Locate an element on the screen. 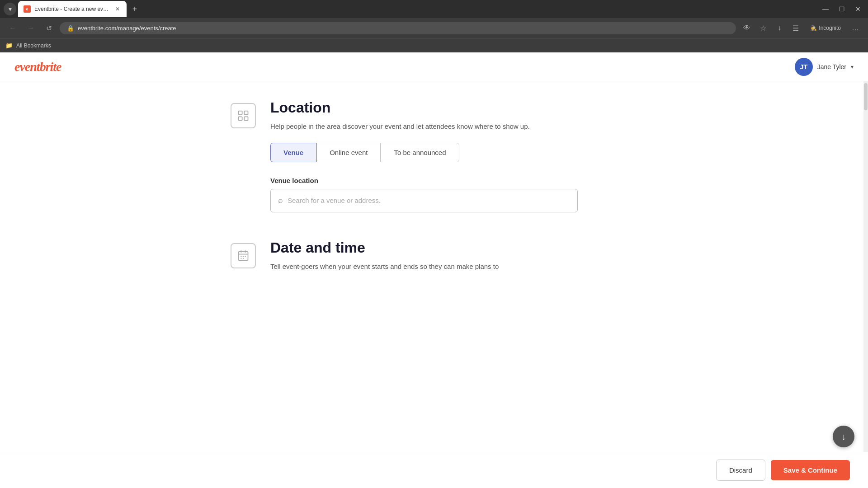 The height and width of the screenshot is (488, 868). date-icon is located at coordinates (243, 256).